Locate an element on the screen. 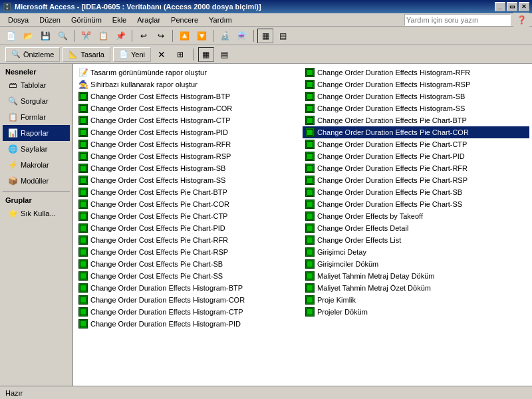  report-item: Proje Kimlik is located at coordinates (416, 300).